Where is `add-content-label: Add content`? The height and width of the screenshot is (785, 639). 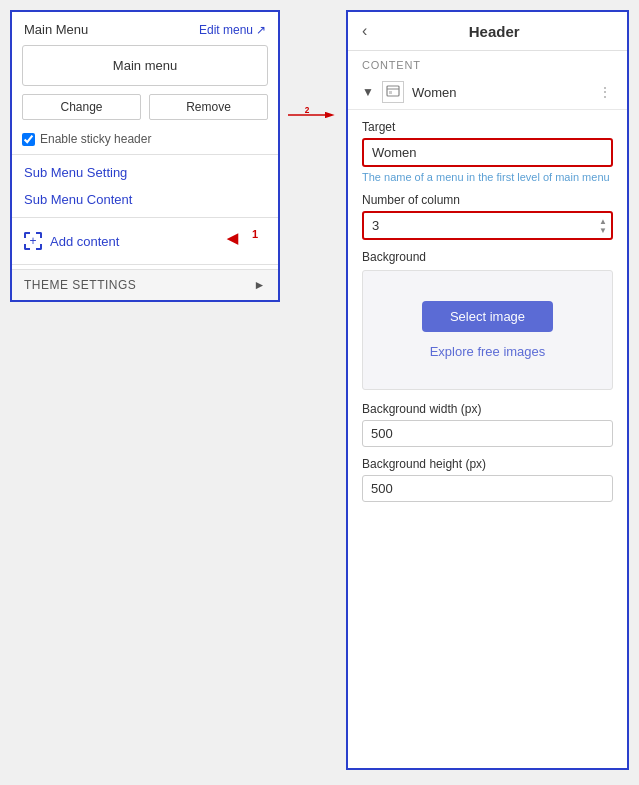 add-content-label: Add content is located at coordinates (84, 242).